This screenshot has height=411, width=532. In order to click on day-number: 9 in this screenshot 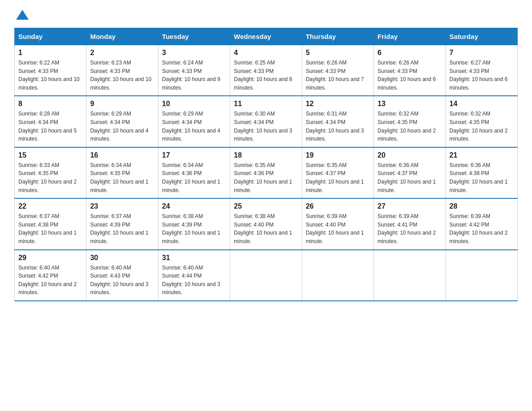, I will do `click(122, 104)`.